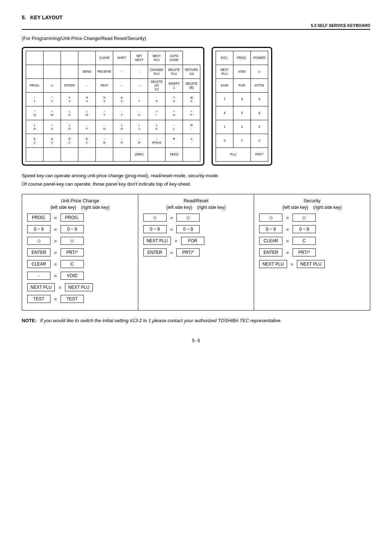  What do you see at coordinates (72, 241) in the screenshot?
I see `unit-price-right-3: ◇` at bounding box center [72, 241].